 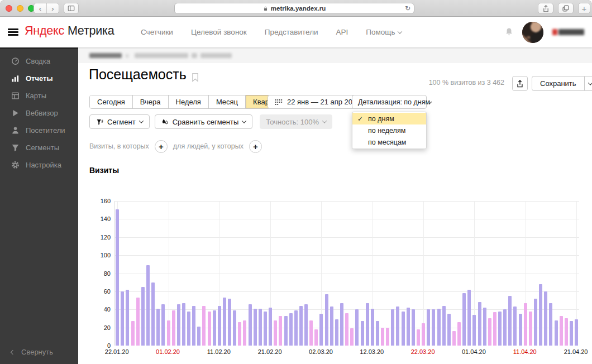 What do you see at coordinates (509, 32) in the screenshot?
I see `notifications-bell-icon` at bounding box center [509, 32].